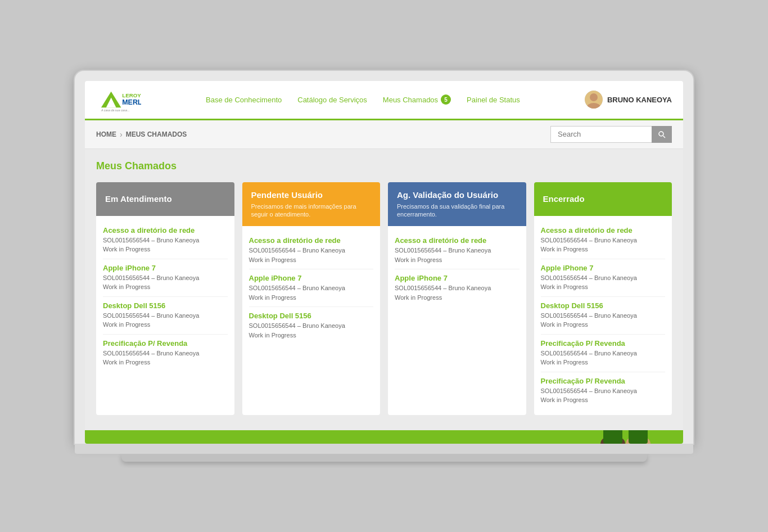 This screenshot has height=532, width=768. Describe the element at coordinates (457, 210) in the screenshot. I see `column-subtitle-validacao: Precisamos da sua validação final para e…` at that location.